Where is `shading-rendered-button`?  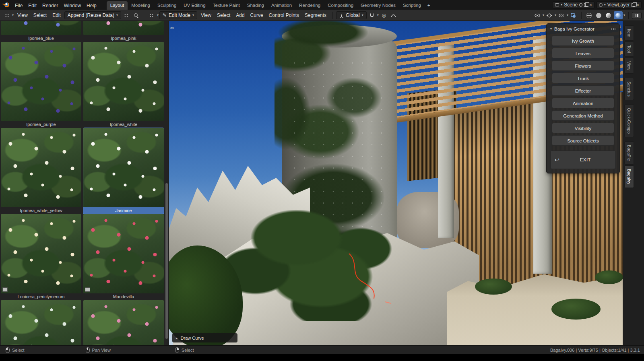 shading-rendered-button is located at coordinates (618, 15).